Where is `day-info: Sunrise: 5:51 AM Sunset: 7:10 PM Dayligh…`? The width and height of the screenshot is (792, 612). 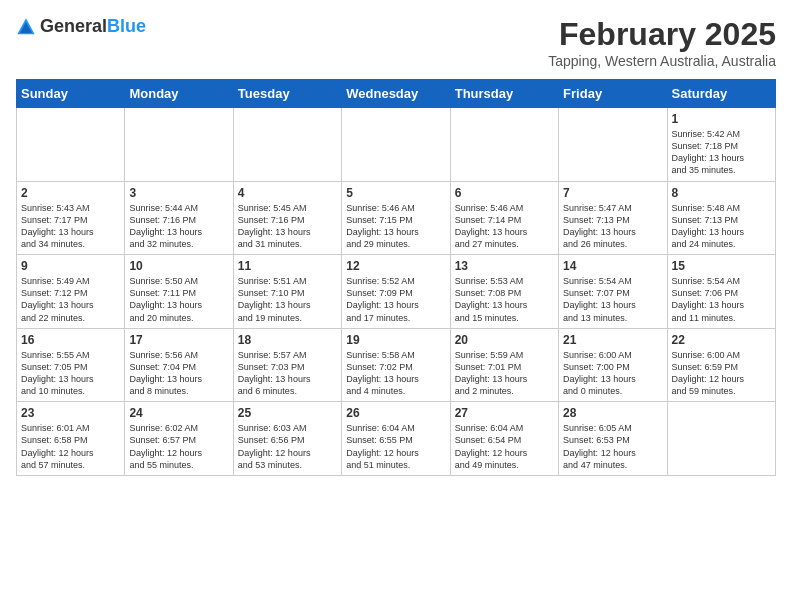
day-info: Sunrise: 5:51 AM Sunset: 7:10 PM Dayligh… is located at coordinates (288, 300).